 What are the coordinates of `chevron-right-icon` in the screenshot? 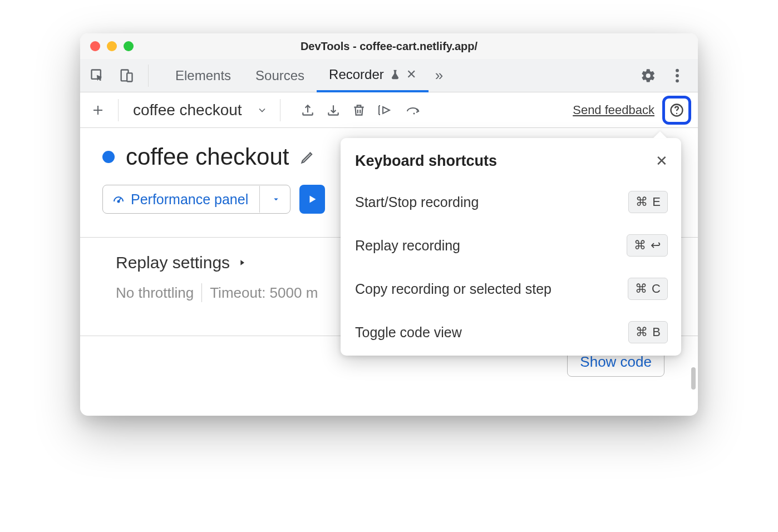 It's located at (242, 263).